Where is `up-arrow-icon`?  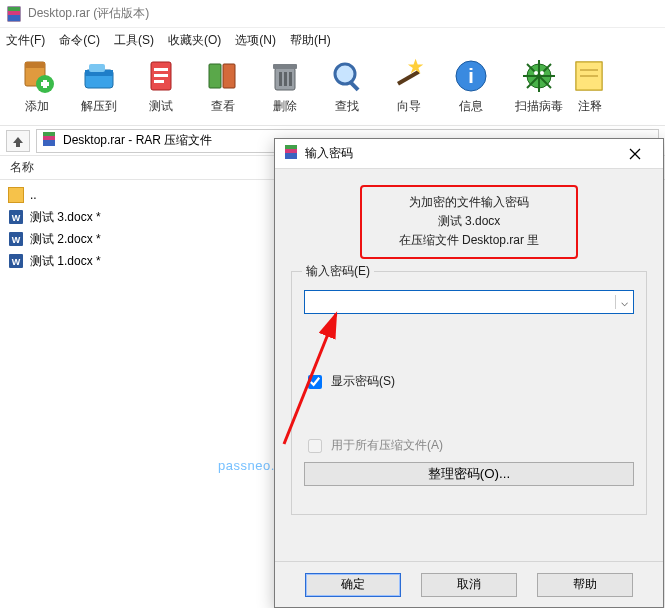
up-arrow-icon is located at coordinates (18, 141).